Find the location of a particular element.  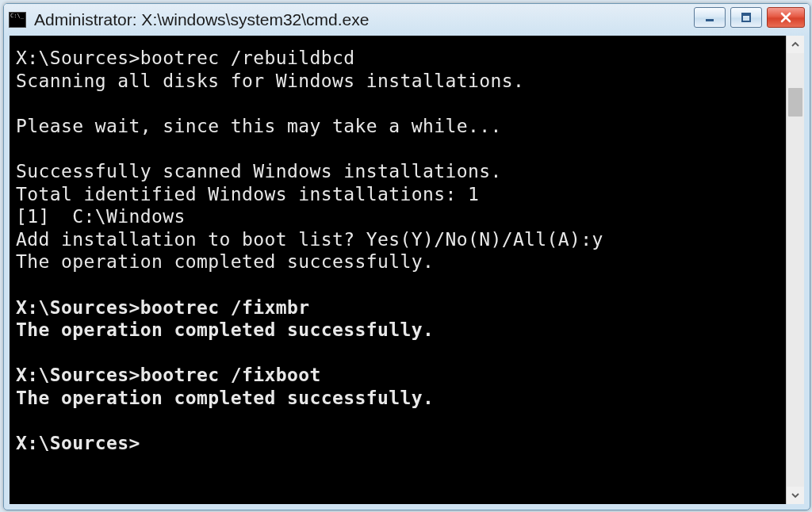

minimize-icon is located at coordinates (710, 17).